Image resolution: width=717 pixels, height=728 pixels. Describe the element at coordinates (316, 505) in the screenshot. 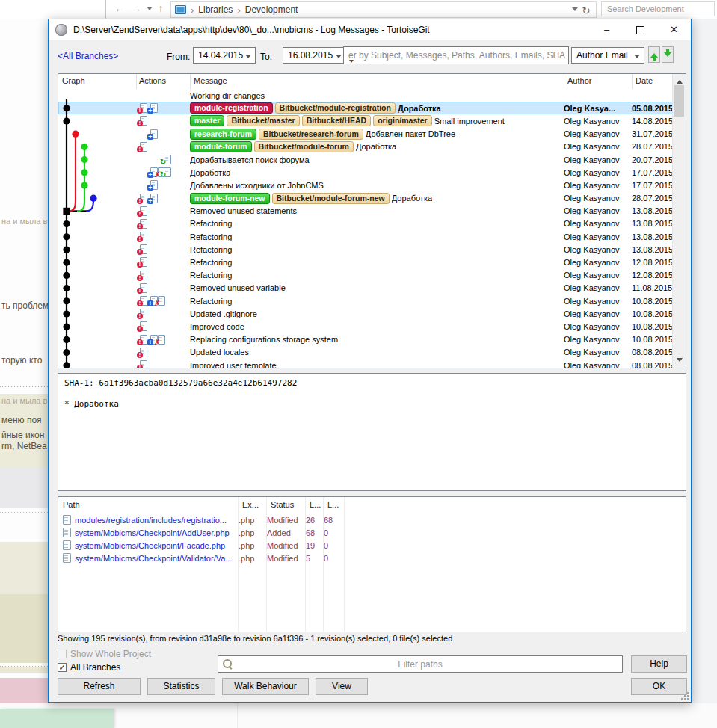

I see `col-lines-added: L...` at that location.